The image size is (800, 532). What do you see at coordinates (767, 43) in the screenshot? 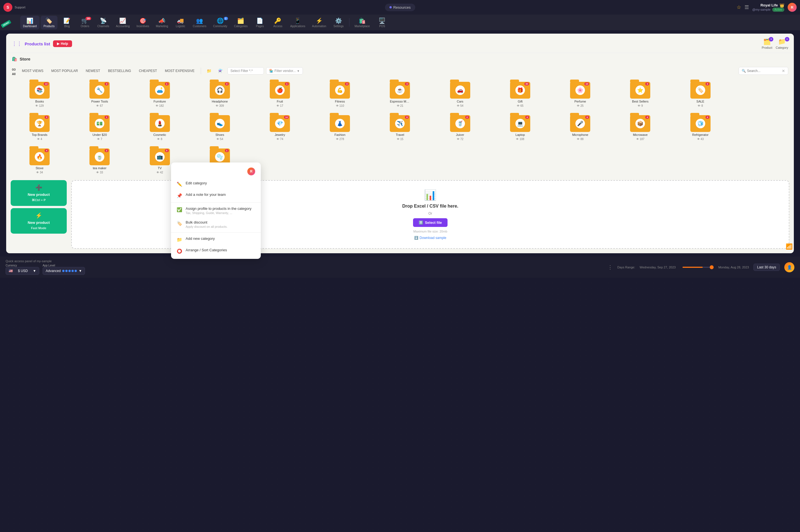
I see `add-product-button: + 🗂️ Product` at bounding box center [767, 43].